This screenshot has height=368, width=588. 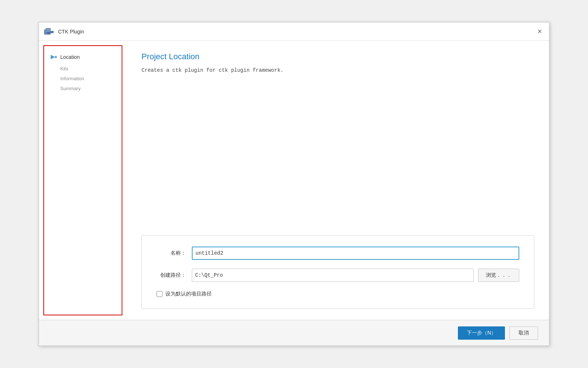 I want to click on path-field-row: 创建路径： 浏览．．．, so click(x=338, y=275).